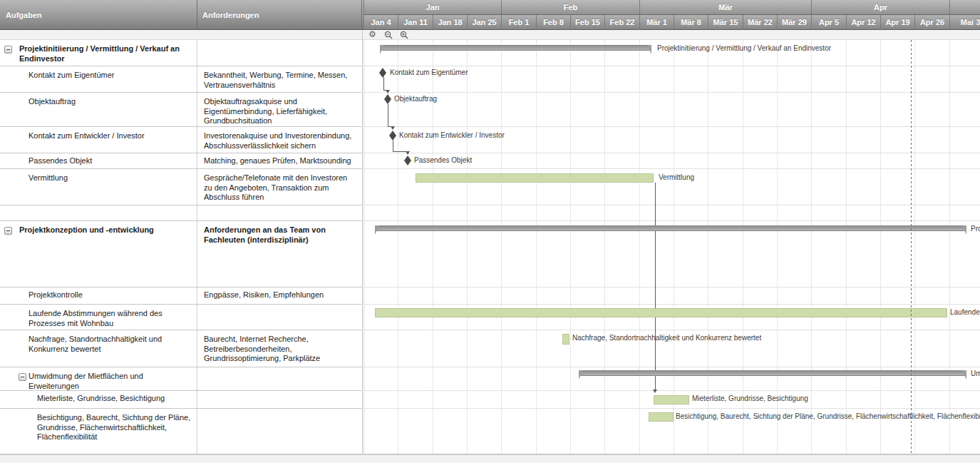 The image size is (980, 463). Describe the element at coordinates (181, 53) in the screenshot. I see `table-row: Projektinitiierung / Vermittlung / Verka…` at that location.